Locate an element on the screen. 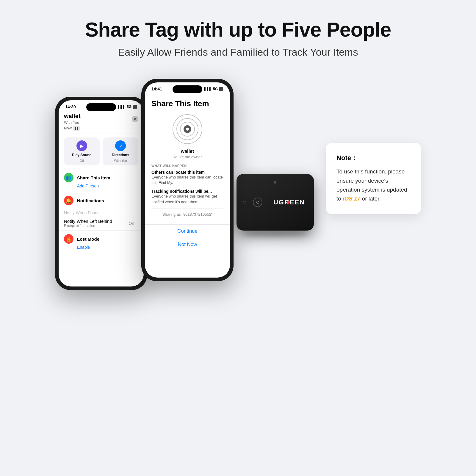 This screenshot has width=476, height=476. target-icon is located at coordinates (187, 129).